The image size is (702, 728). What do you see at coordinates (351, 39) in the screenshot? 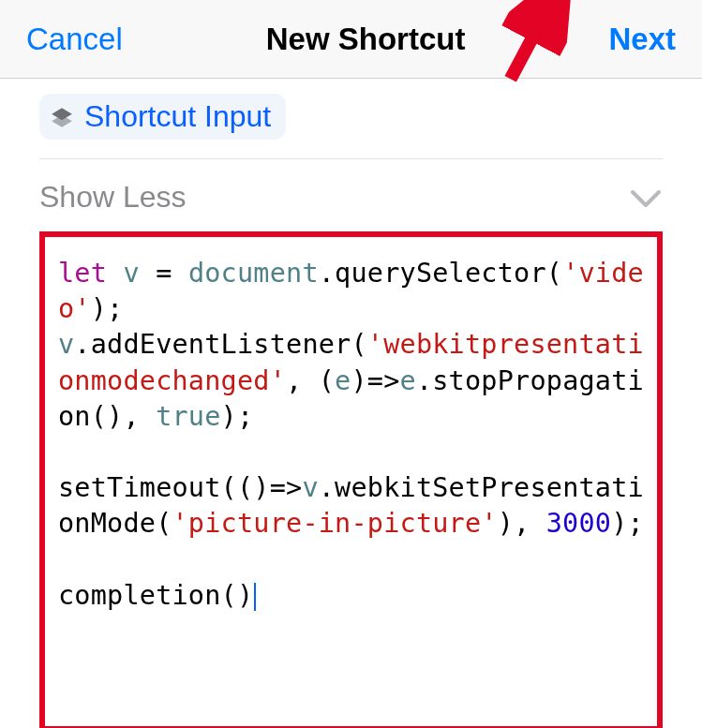
I see `navbar: Cancel New Shortcut Next` at bounding box center [351, 39].